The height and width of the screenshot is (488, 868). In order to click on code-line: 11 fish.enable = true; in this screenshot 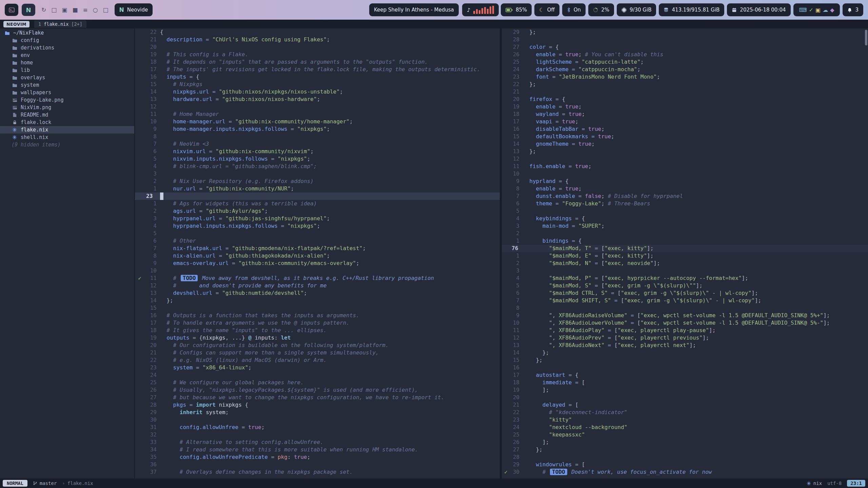, I will do `click(685, 166)`.